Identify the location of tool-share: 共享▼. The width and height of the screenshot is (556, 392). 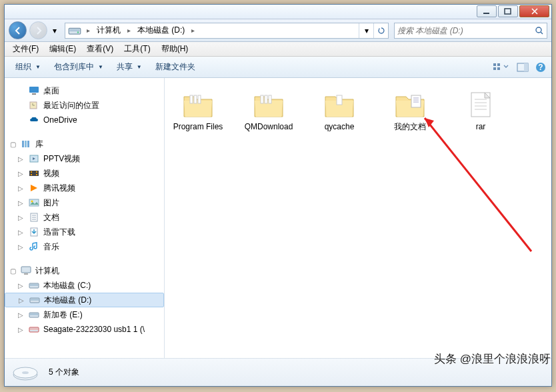
(129, 67).